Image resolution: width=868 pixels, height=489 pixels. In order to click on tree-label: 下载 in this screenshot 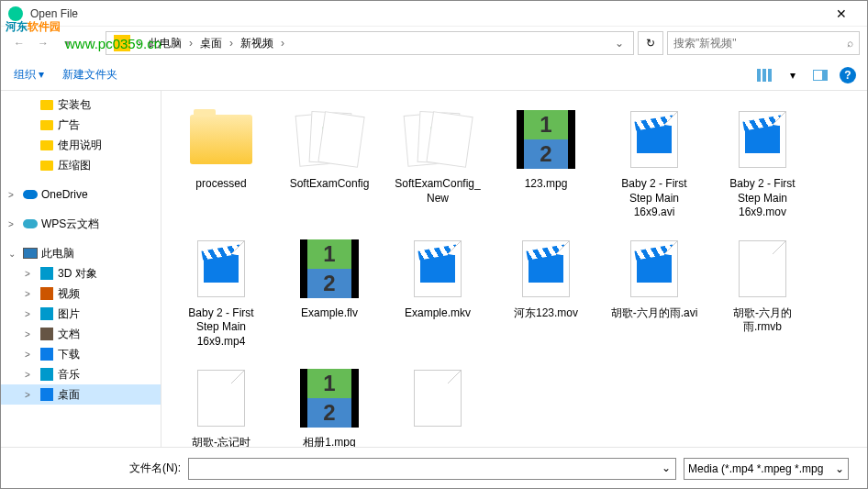, I will do `click(69, 354)`.